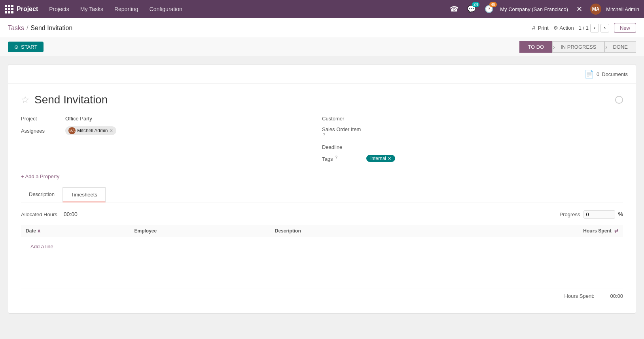 Image resolution: width=644 pixels, height=339 pixels. What do you see at coordinates (172, 119) in the screenshot?
I see `project-field-row: Project Office Party` at bounding box center [172, 119].